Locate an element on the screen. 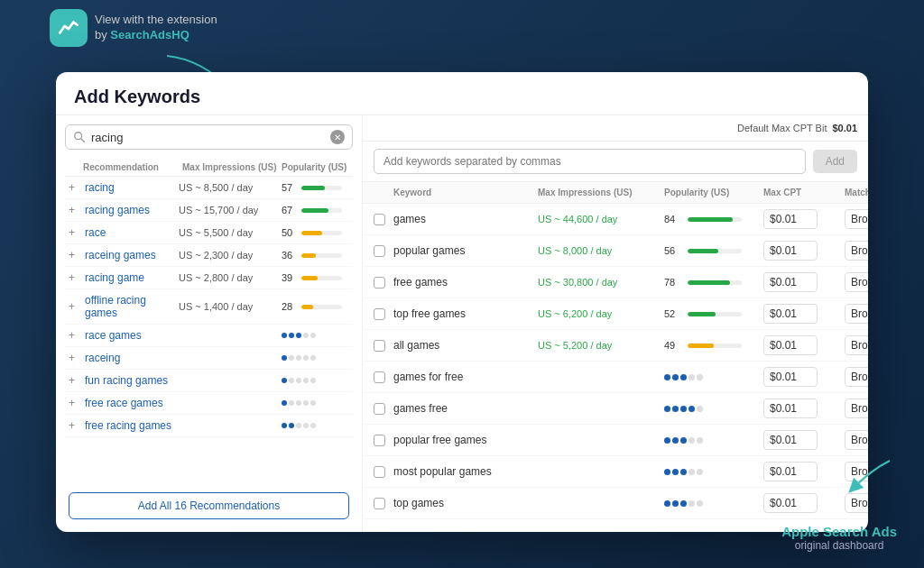  add-keyword-button: Add is located at coordinates (836, 161).